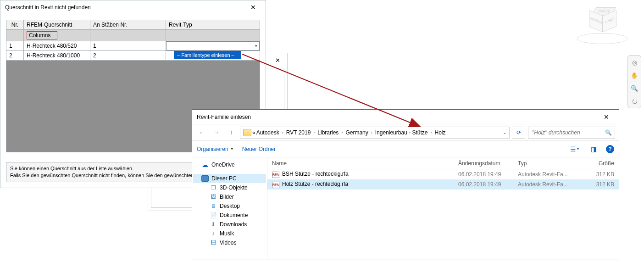 The height and width of the screenshot is (262, 644). I want to click on dialog-title: Querschnitt in Revit nicht gefunden, so click(48, 7).